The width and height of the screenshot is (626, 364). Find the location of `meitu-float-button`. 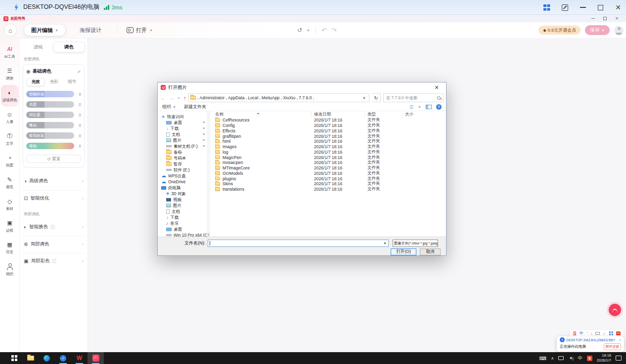

meitu-float-button is located at coordinates (615, 310).